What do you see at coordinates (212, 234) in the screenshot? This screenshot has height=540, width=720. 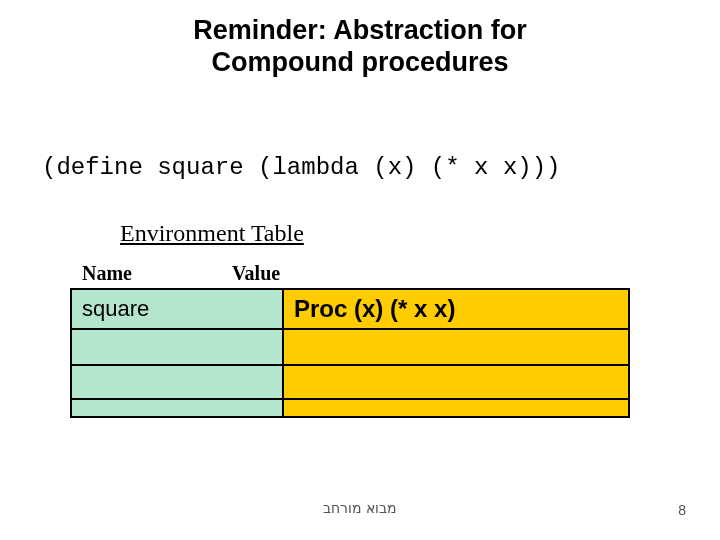 I see `environment-table-heading: Environment Table` at bounding box center [212, 234].